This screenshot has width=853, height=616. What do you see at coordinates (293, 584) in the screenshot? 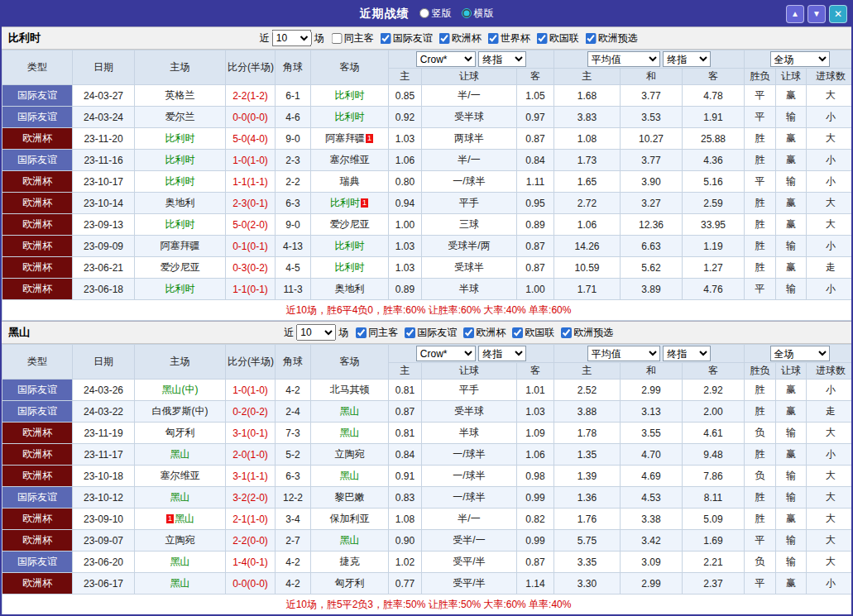
I see `corner-cell: 4-2` at bounding box center [293, 584].